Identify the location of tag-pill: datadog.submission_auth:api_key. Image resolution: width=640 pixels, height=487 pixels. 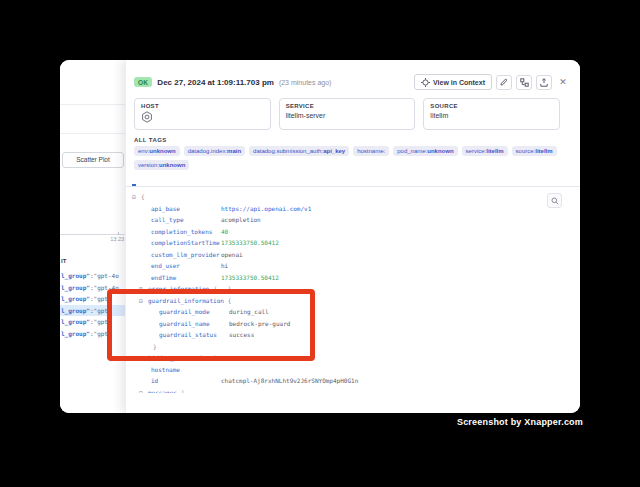
(299, 151).